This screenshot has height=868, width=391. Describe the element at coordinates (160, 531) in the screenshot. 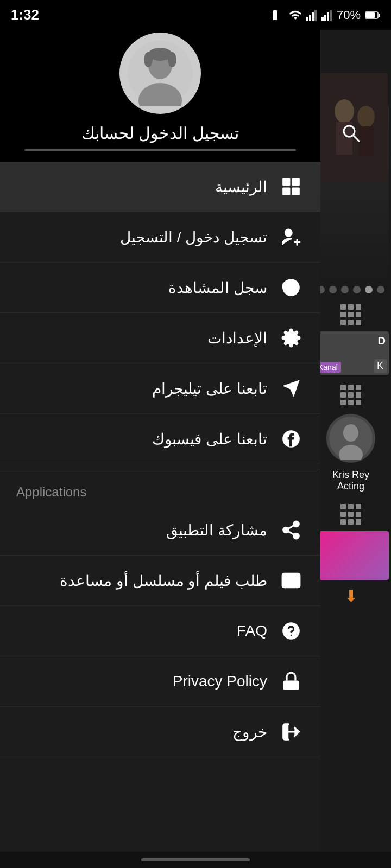

I see `menu-item-share: مشاركة التطبيق` at that location.